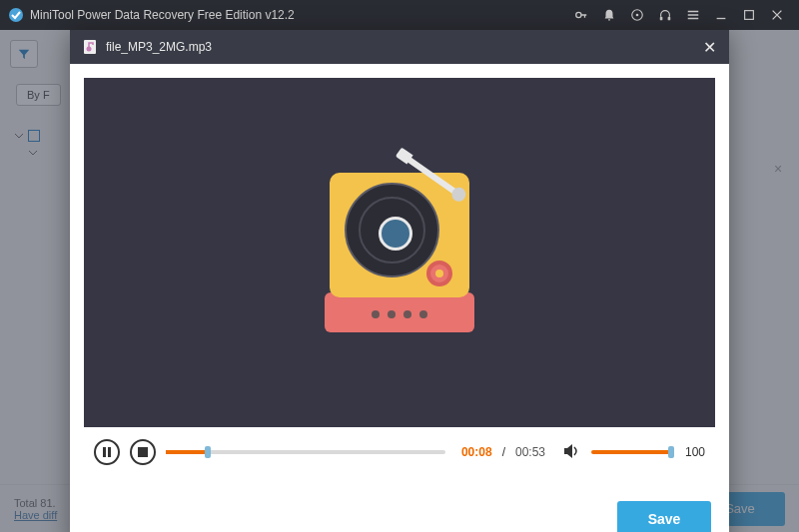  What do you see at coordinates (665, 15) in the screenshot?
I see `headphones-icon` at bounding box center [665, 15].